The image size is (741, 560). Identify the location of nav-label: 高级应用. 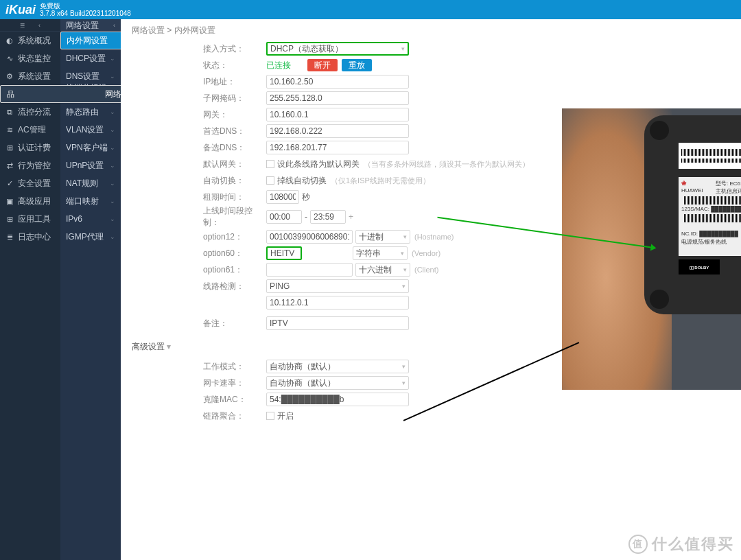
(34, 202).